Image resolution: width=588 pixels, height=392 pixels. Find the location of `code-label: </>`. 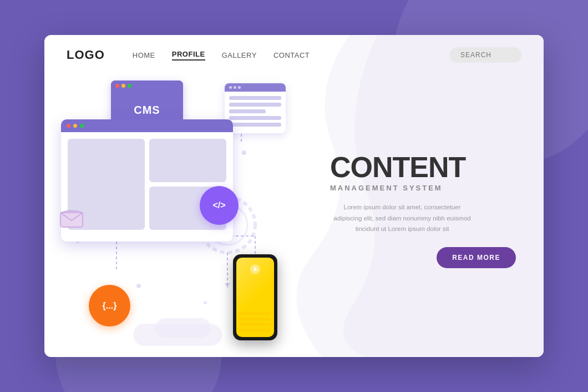

code-label: </> is located at coordinates (219, 205).